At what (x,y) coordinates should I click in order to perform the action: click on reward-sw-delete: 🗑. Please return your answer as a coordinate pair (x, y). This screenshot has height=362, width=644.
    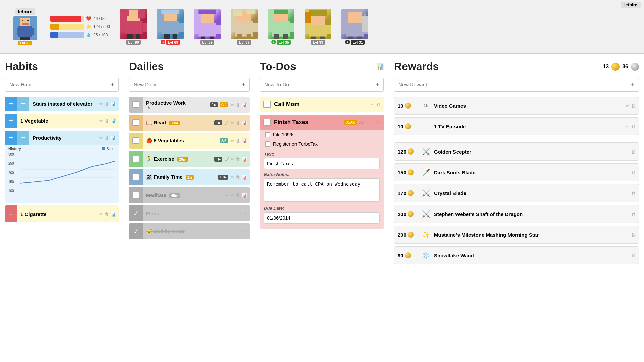
    Looking at the image, I should click on (633, 214).